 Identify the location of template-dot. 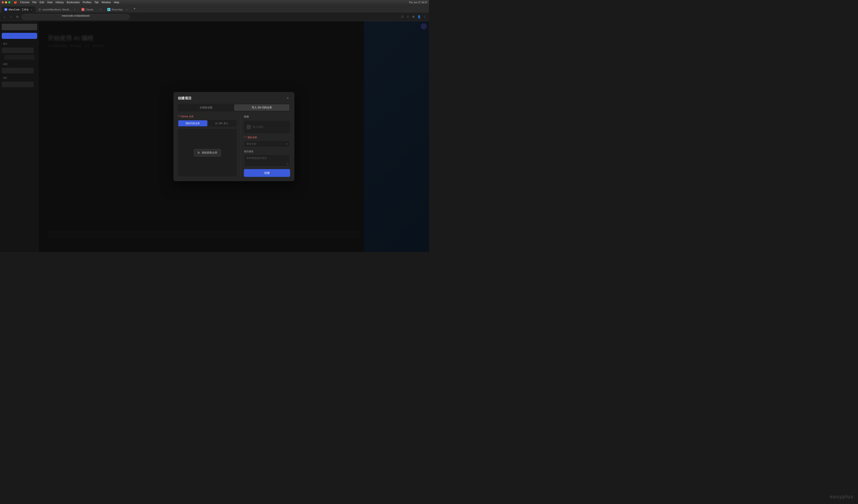
(249, 127).